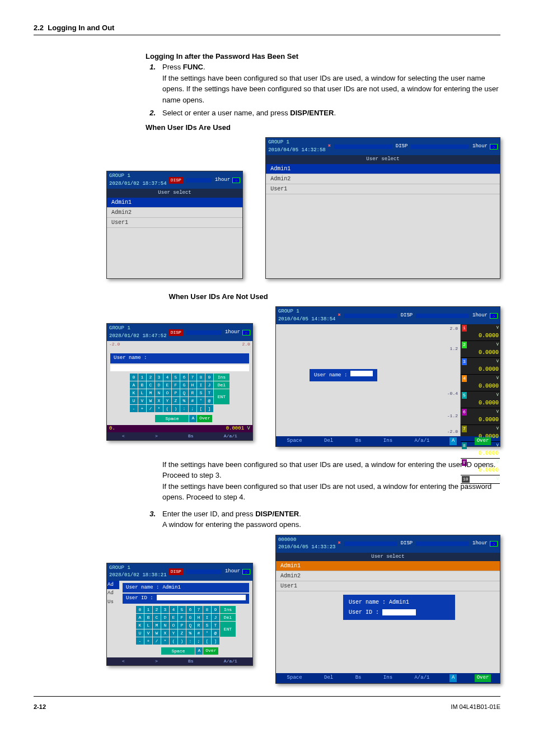 The image size is (534, 756). Describe the element at coordinates (182, 633) in the screenshot. I see `key: Z` at that location.